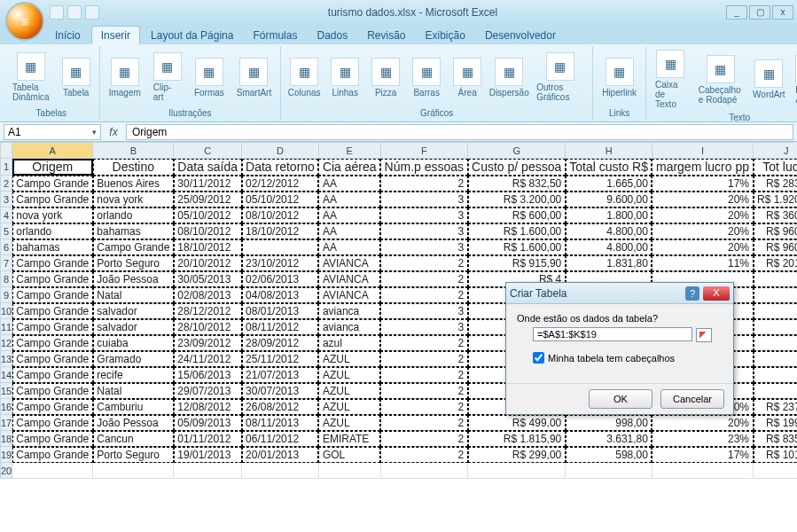  I want to click on row-header-11: 11, so click(7, 327).